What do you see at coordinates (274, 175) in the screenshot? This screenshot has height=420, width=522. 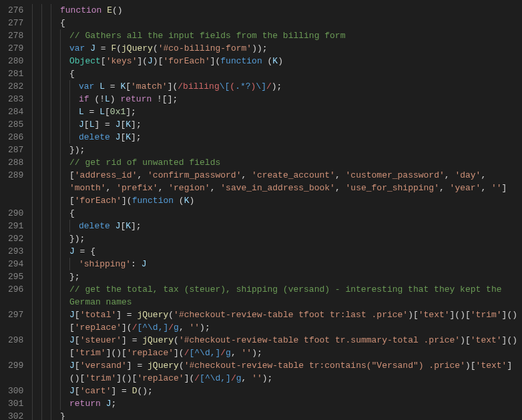 I see `code-line: ['address_id', 'confirm_password', 'crea…` at bounding box center [274, 175].